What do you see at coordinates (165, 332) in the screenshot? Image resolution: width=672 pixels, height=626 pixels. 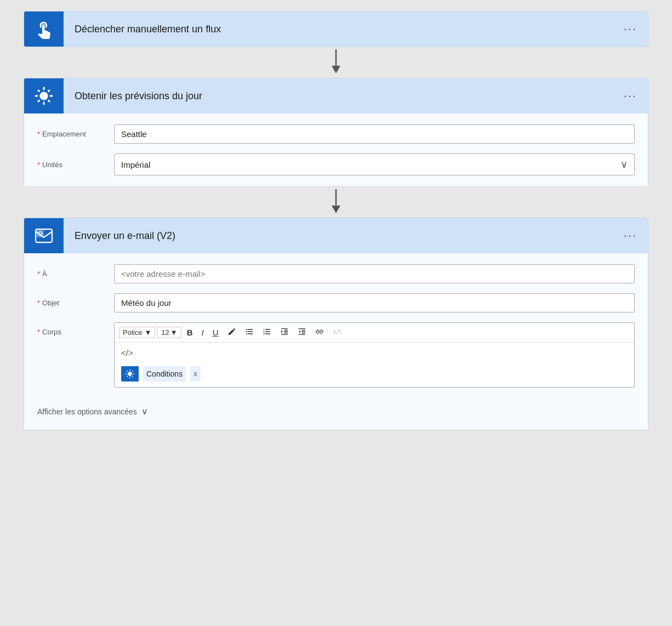 I see `size-label: 12` at bounding box center [165, 332].